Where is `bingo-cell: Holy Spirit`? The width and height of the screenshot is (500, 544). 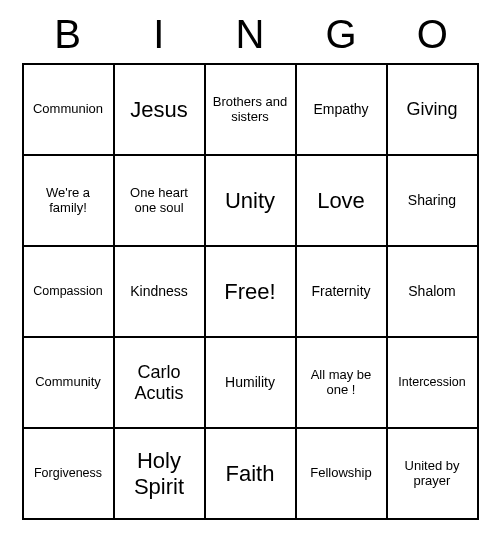 bingo-cell: Holy Spirit is located at coordinates (160, 474).